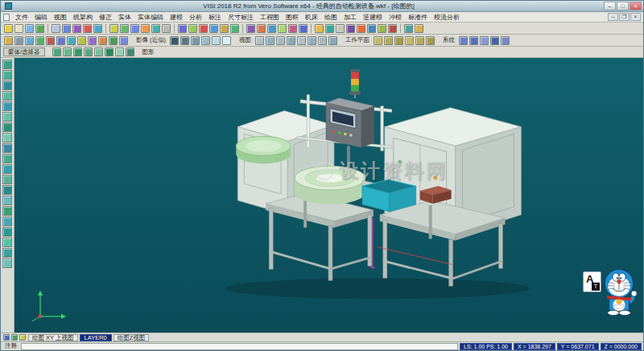 The image size is (644, 351). I want to click on view-name-field: 绘图Z视图, so click(132, 338).